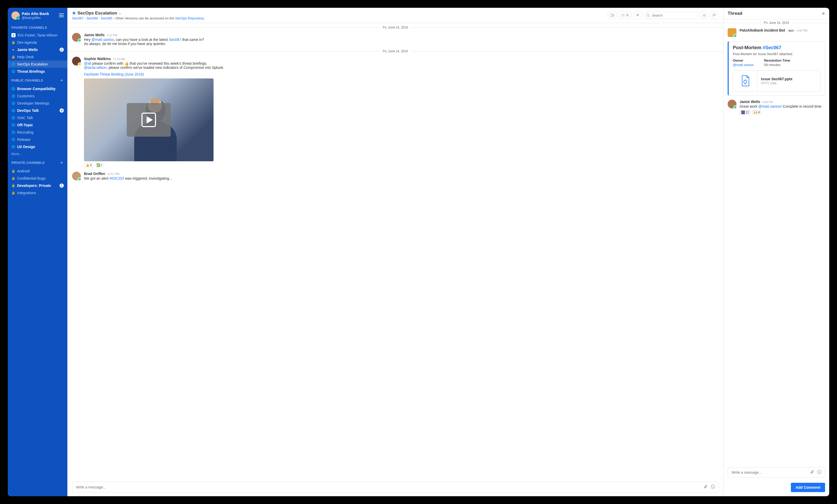 The height and width of the screenshot is (504, 837). I want to click on sidebar-item-threat-briefings: 🌐 Threat Briefings, so click(37, 71).